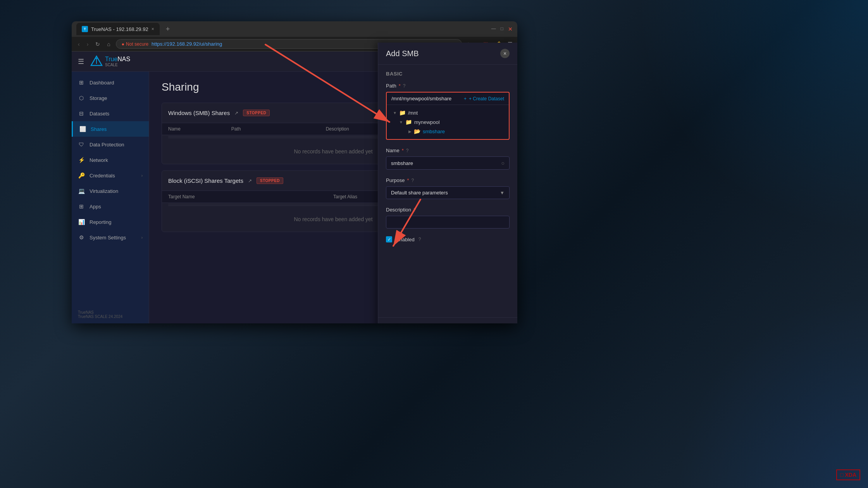  I want to click on minimize-btn: —, so click(494, 29).